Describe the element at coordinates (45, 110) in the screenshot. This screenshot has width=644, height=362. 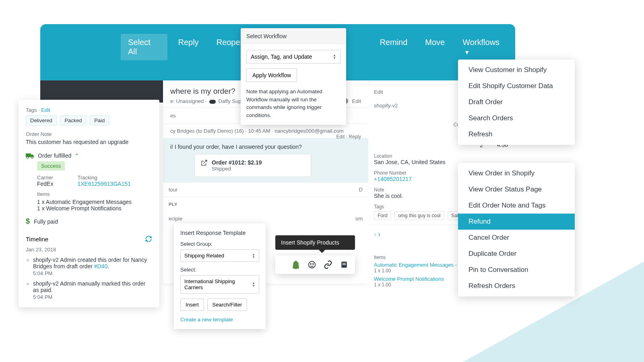
I see `tags-edit-link: Edit` at that location.